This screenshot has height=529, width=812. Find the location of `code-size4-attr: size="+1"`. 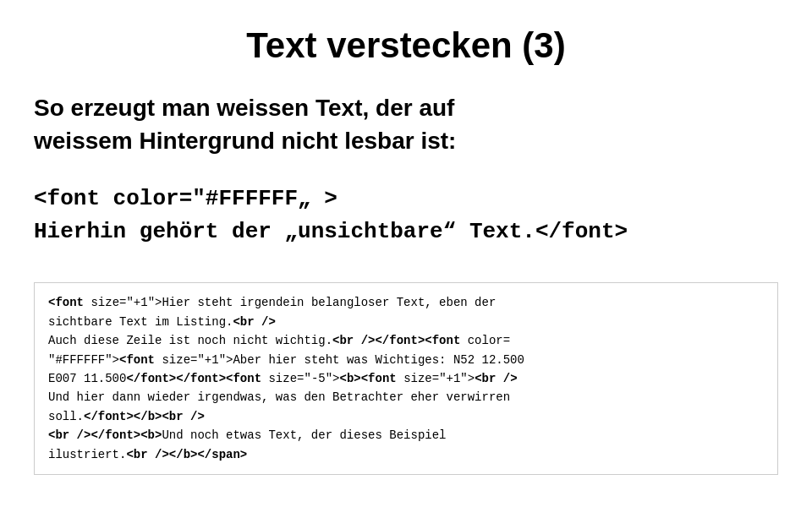

code-size4-attr: size="+1" is located at coordinates (436, 379).